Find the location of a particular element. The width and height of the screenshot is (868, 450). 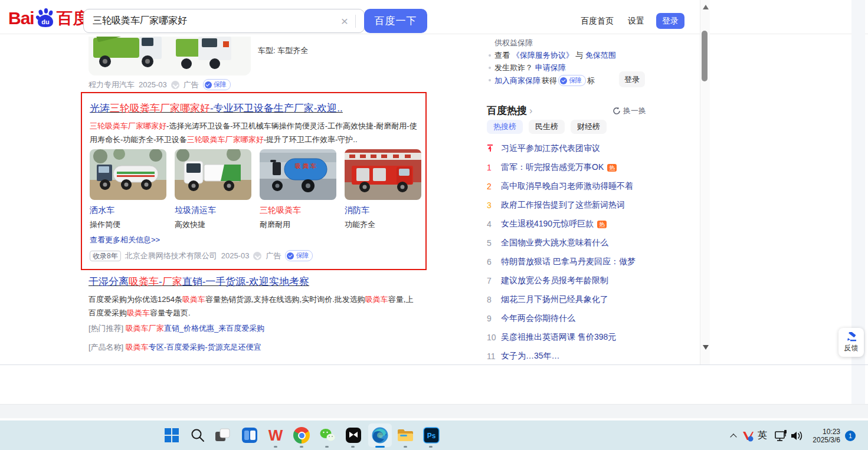

chrome-button is located at coordinates (302, 435).